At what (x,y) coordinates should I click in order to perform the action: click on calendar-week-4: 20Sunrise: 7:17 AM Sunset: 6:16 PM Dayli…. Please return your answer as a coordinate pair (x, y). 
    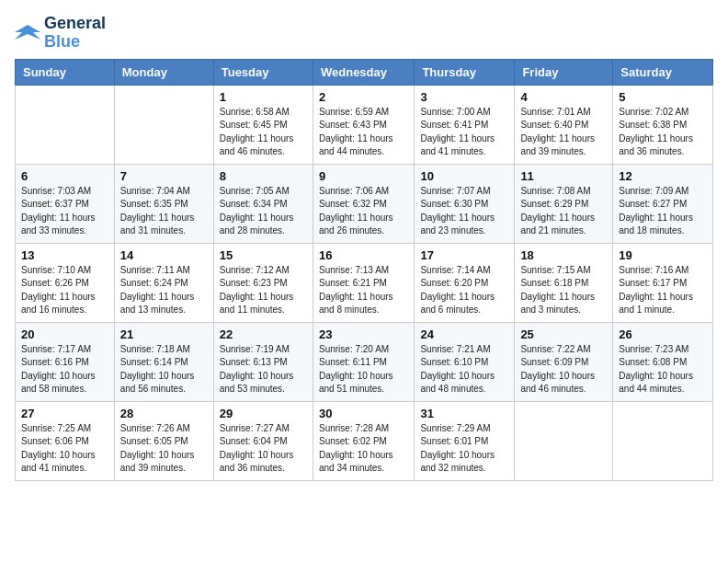
    Looking at the image, I should click on (364, 362).